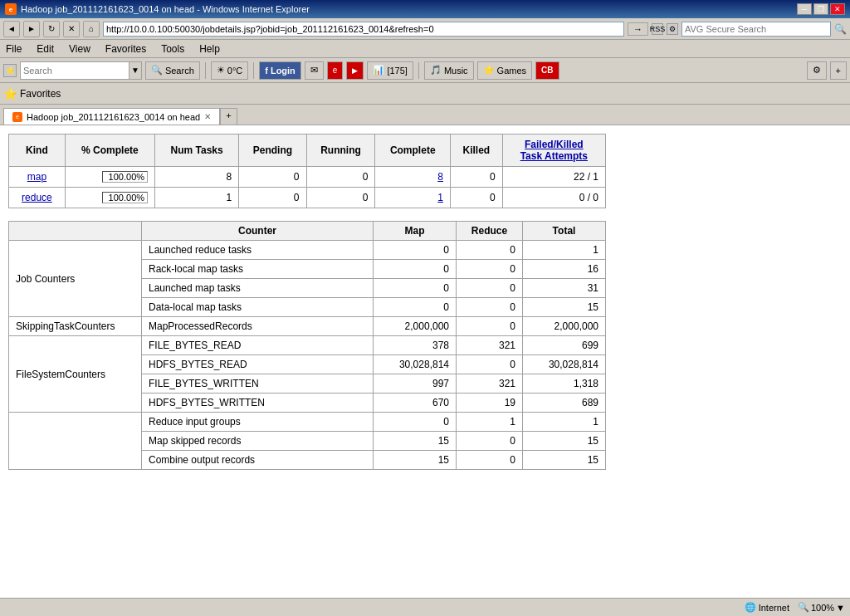 The width and height of the screenshot is (850, 616). What do you see at coordinates (75, 71) in the screenshot?
I see `toolbar-search-input` at bounding box center [75, 71].